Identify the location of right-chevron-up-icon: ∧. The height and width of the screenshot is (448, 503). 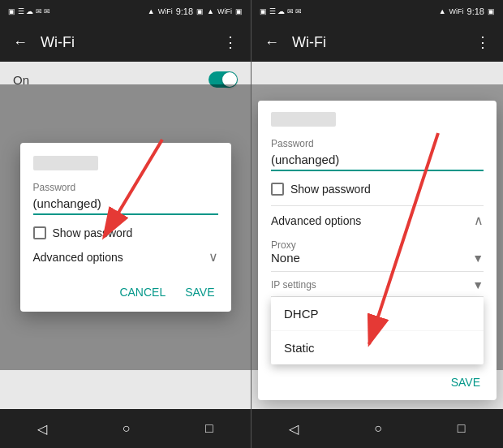
(479, 221).